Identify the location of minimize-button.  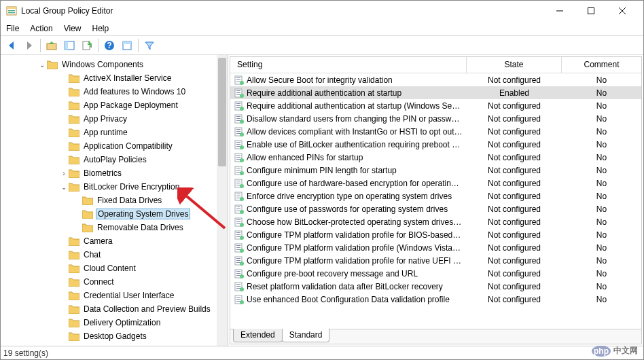
(560, 11).